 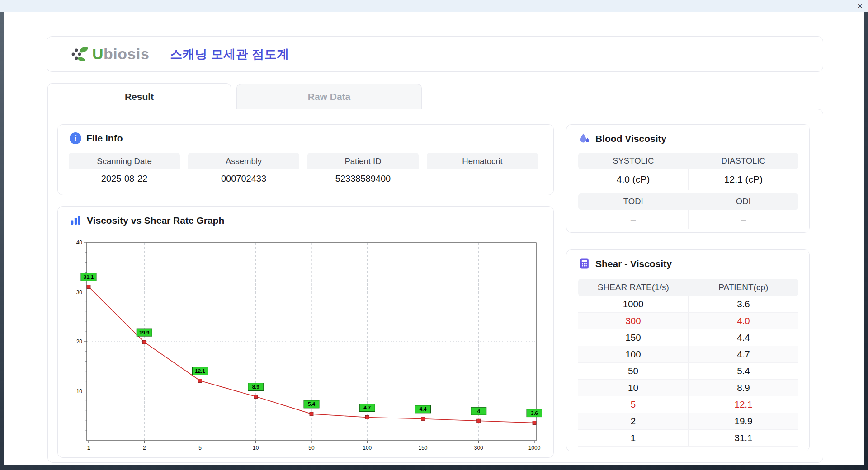 I want to click on spacer, so click(x=688, y=192).